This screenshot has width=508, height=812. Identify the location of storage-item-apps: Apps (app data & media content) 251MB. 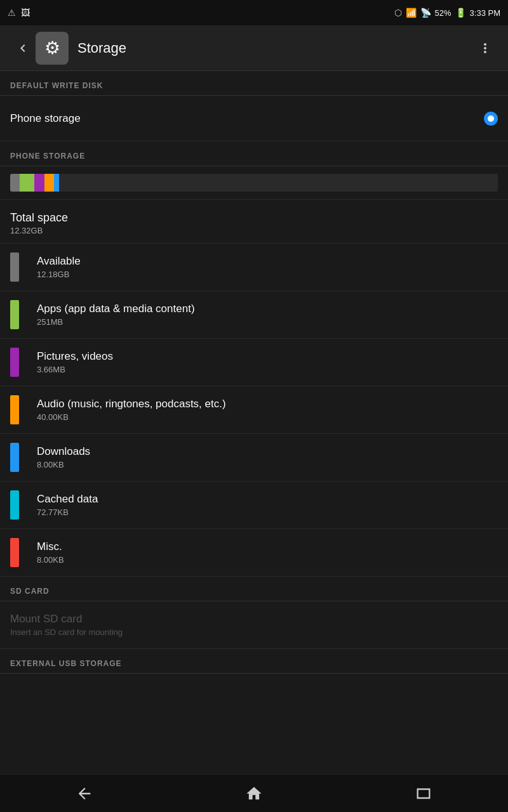
(254, 315).